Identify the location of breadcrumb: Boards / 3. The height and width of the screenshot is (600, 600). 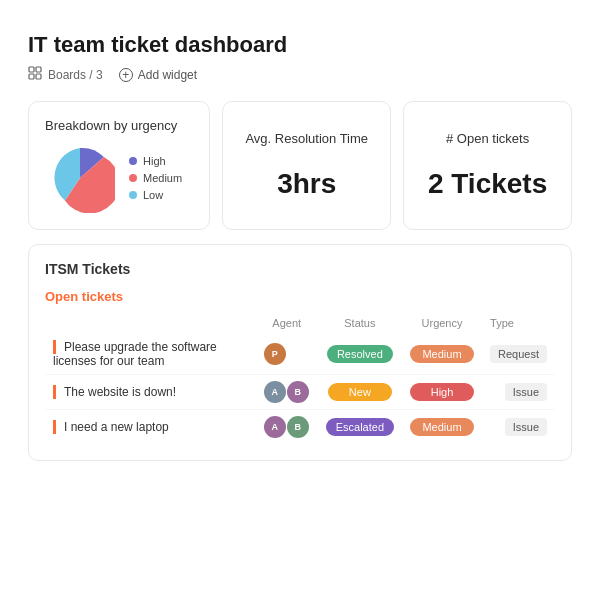
(66, 74).